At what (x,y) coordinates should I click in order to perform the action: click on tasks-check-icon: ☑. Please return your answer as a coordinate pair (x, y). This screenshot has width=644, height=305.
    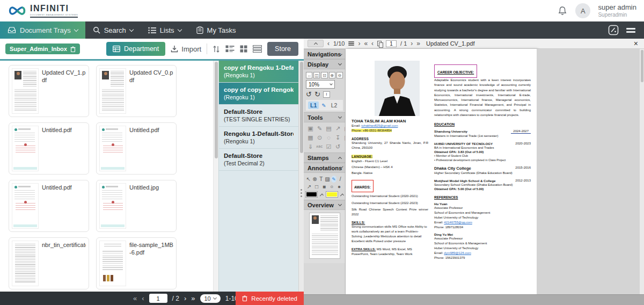
    Looking at the image, I should click on (328, 147).